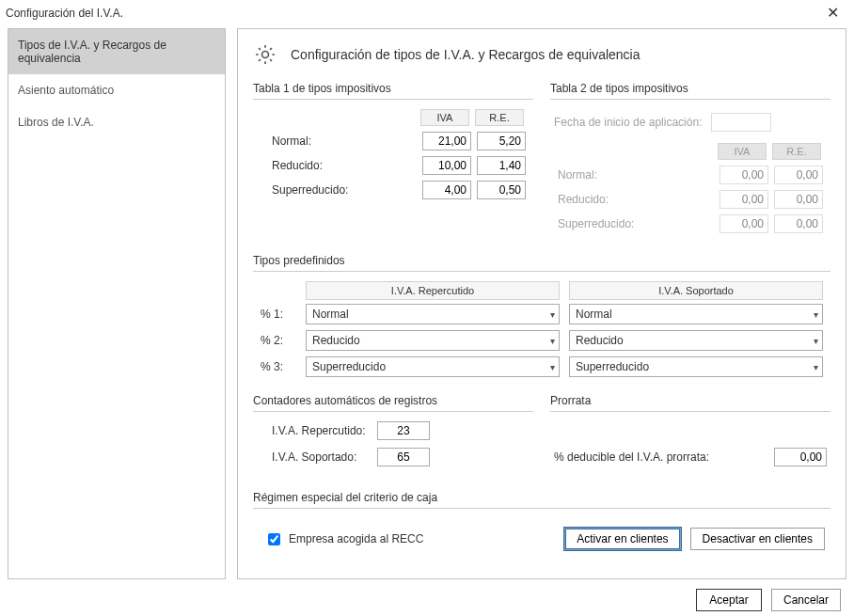 This screenshot has width=854, height=616. What do you see at coordinates (636, 175) in the screenshot?
I see `table2-normal-label: Normal:` at bounding box center [636, 175].